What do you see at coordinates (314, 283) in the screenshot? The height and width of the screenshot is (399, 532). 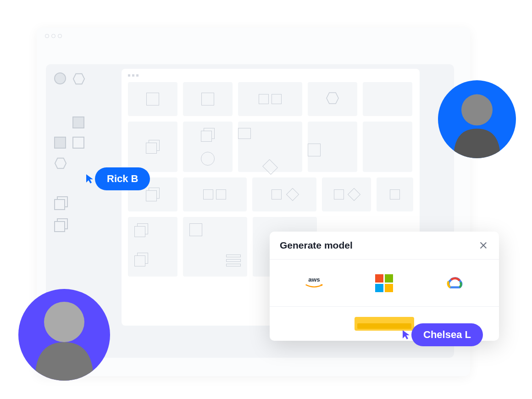 I see `provider-aws: aws` at bounding box center [314, 283].